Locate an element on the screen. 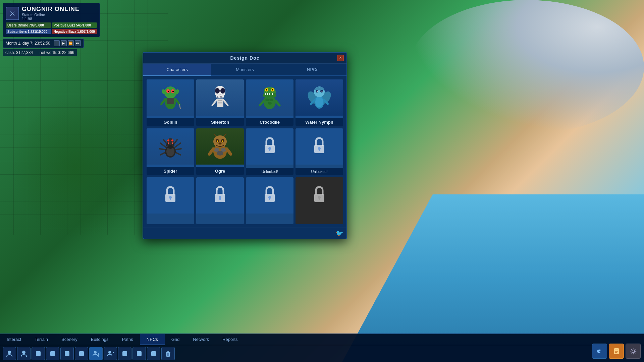  toolbar-btn-square6 is located at coordinates (139, 354).